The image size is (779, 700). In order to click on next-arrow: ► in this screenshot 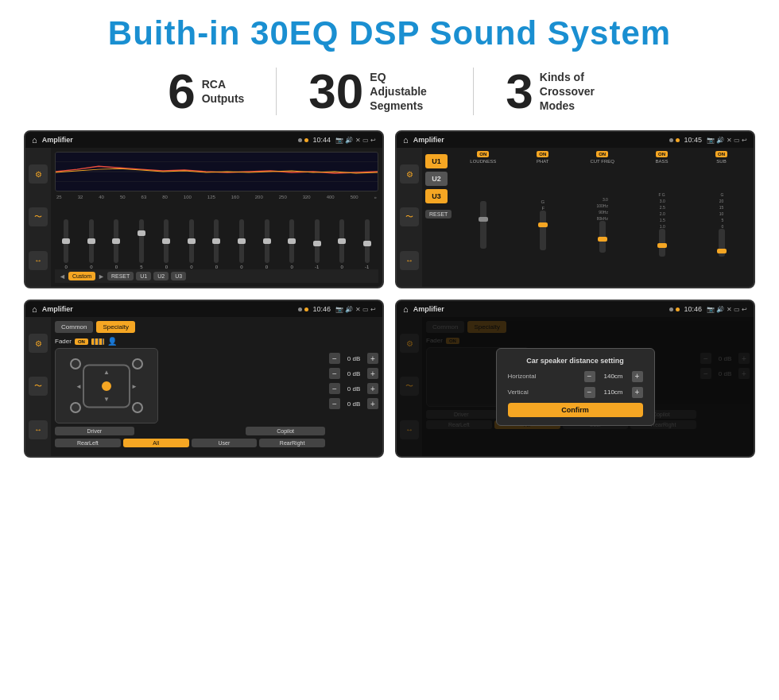, I will do `click(102, 277)`.